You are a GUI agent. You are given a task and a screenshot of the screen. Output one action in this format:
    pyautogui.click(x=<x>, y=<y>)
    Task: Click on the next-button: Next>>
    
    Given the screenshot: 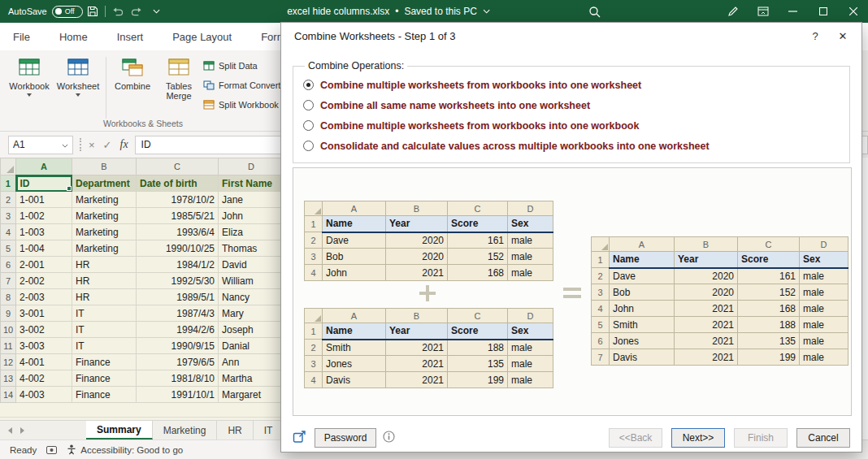 What is the action you would take?
    pyautogui.click(x=698, y=438)
    